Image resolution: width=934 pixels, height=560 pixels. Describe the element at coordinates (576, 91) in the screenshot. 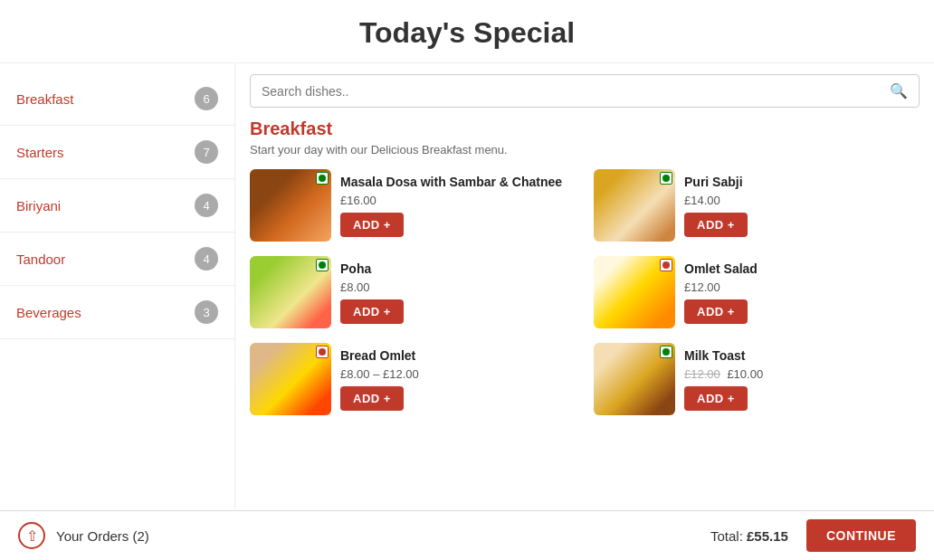

I see `search-input` at that location.